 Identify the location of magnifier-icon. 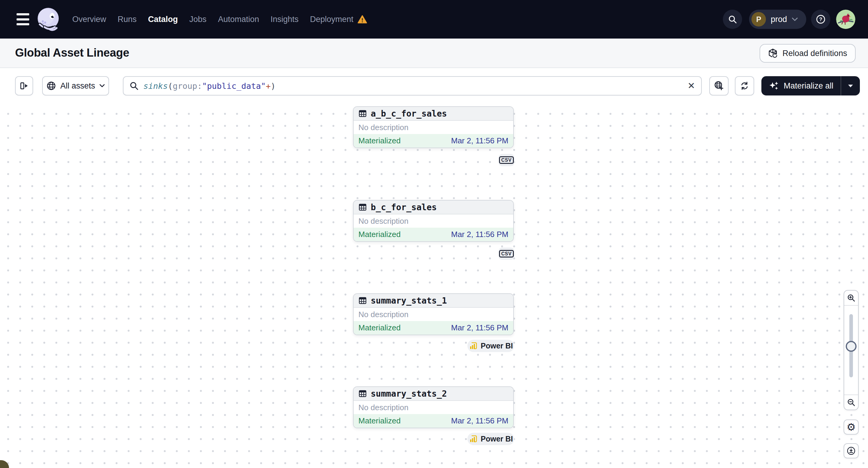
(134, 86).